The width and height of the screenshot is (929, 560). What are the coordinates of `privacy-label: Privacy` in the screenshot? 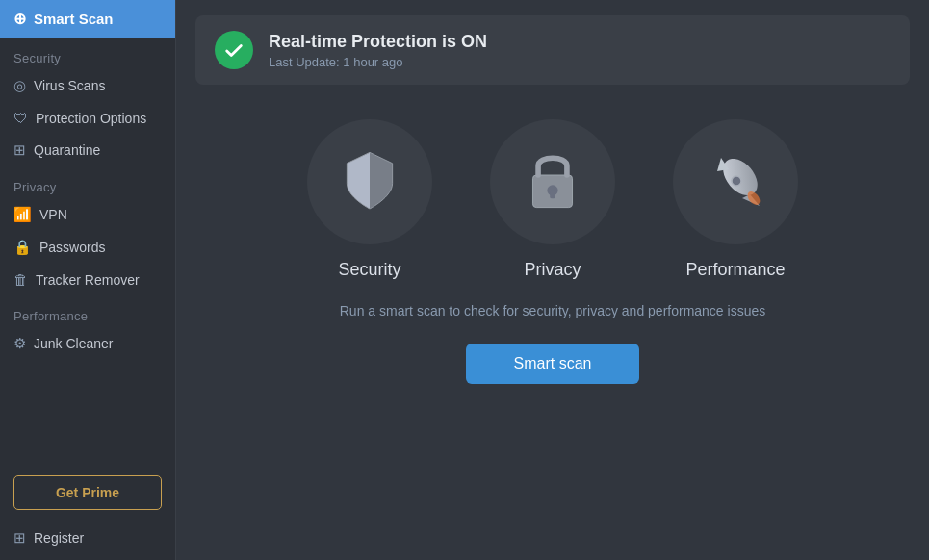 It's located at (553, 269).